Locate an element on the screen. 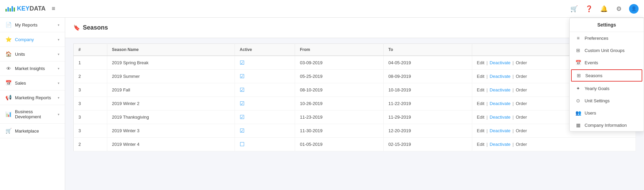  help-icon: ❓ is located at coordinates (589, 9).